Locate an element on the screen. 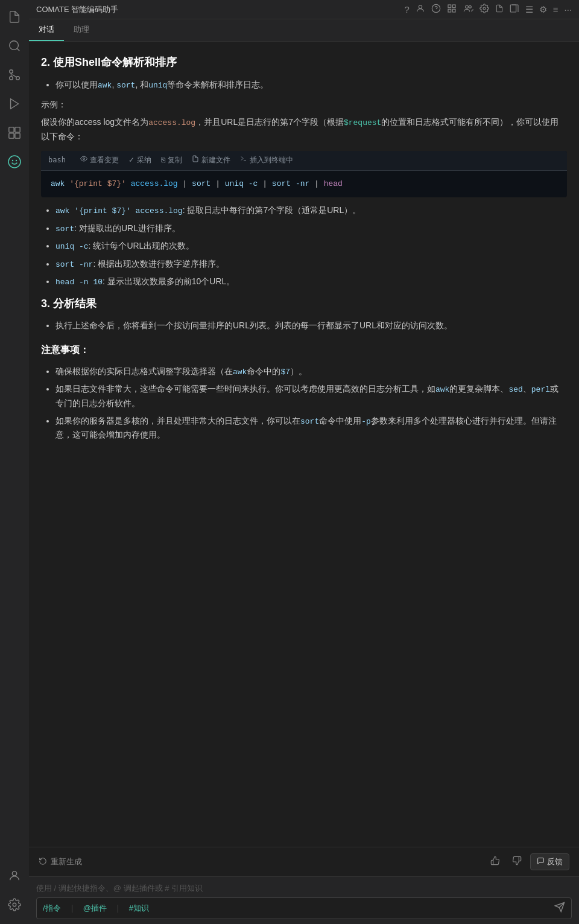 This screenshot has width=579, height=924. activity-files-icon is located at coordinates (14, 17).